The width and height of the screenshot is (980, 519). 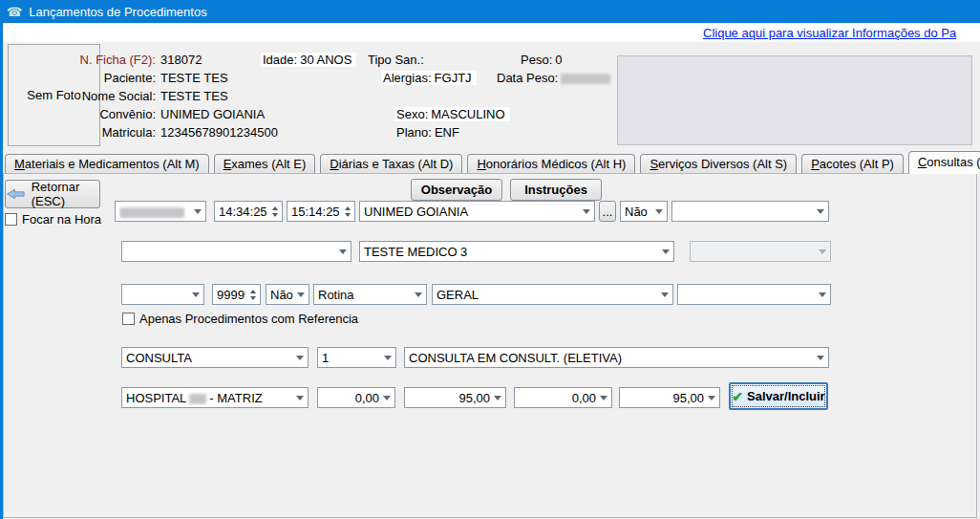 I want to click on valor-convenio-field: 95,00, so click(x=455, y=398).